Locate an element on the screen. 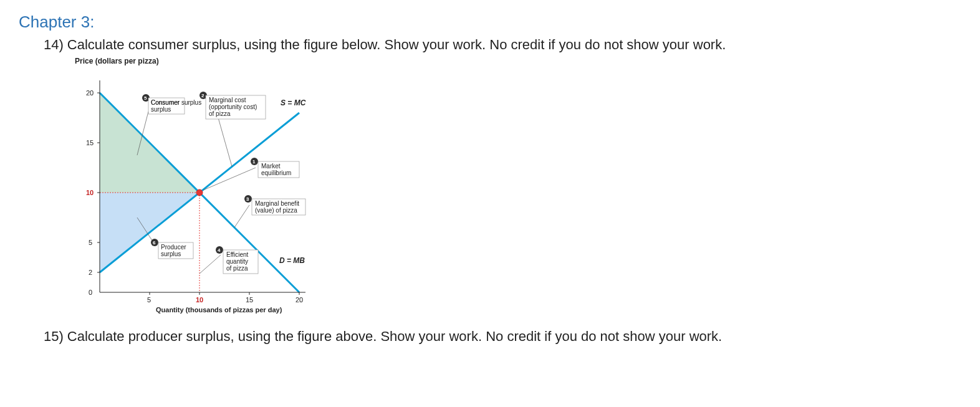  callout-marginal-cost: 2 Marginal cost (opportunity cost) of pi… is located at coordinates (233, 129).